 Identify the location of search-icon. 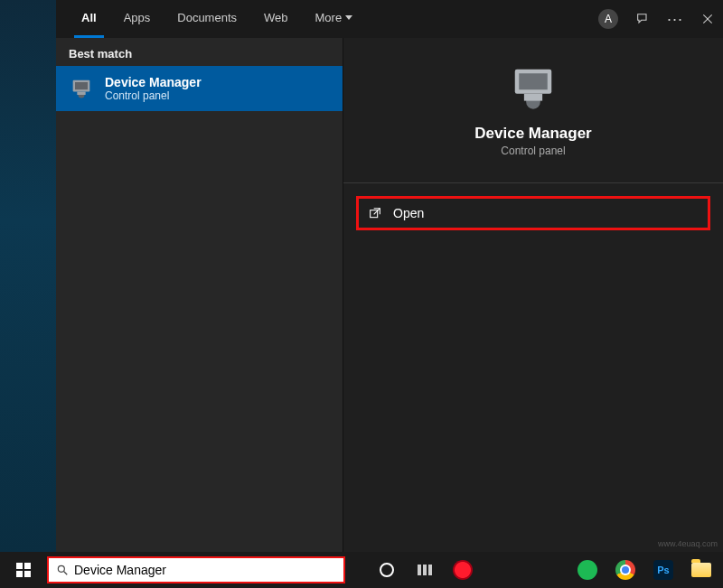
(62, 570).